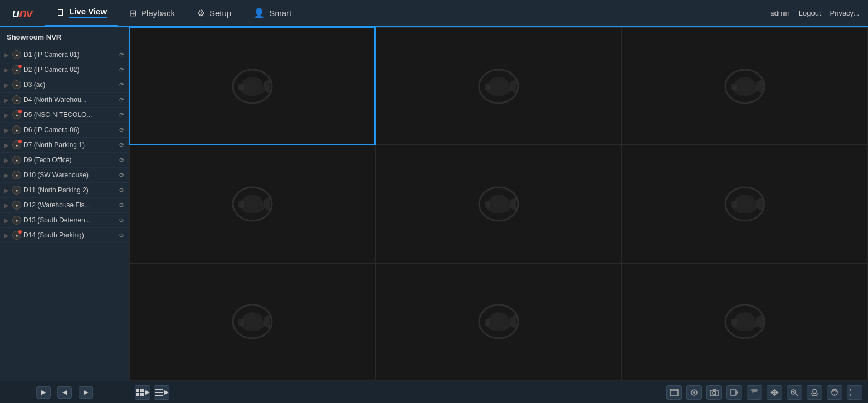 Image resolution: width=868 pixels, height=403 pixels. I want to click on camera-item-d3: ▶ ● D3 (ac) ⟳, so click(65, 85).